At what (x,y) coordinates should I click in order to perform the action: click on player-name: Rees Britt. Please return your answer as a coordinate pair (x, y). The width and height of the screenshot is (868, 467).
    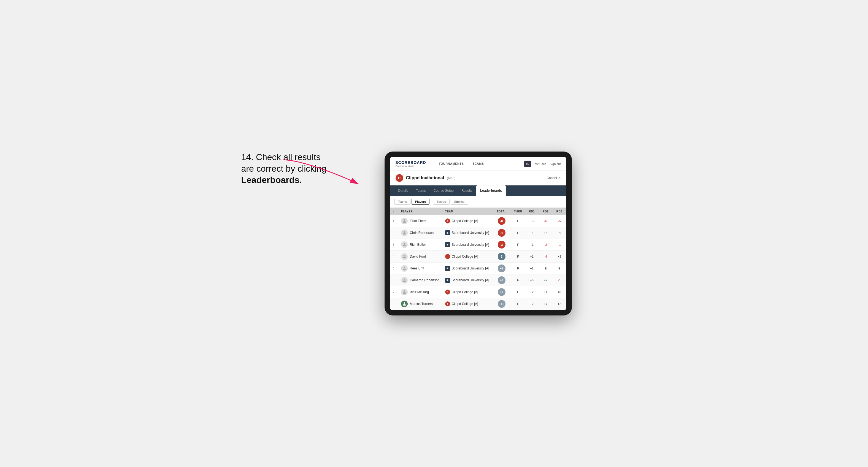
    Looking at the image, I should click on (417, 268).